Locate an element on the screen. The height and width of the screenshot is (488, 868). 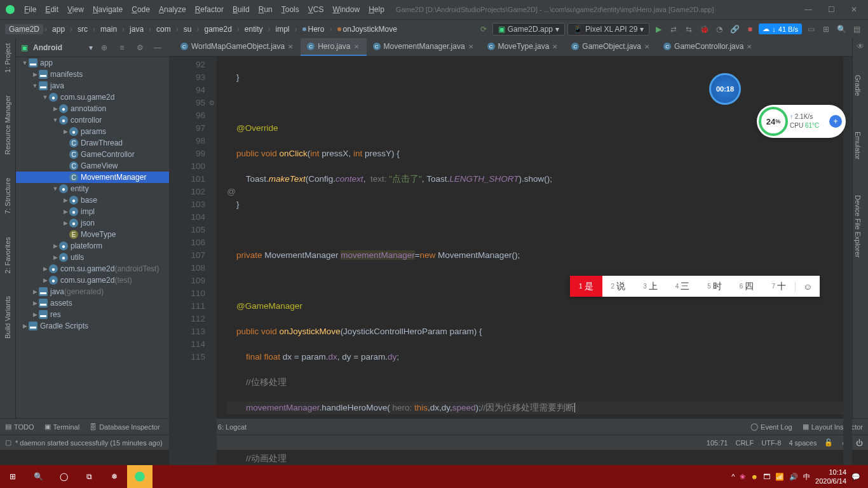
tree-node-movementmanager: CMovementManager is located at coordinates (93, 177).